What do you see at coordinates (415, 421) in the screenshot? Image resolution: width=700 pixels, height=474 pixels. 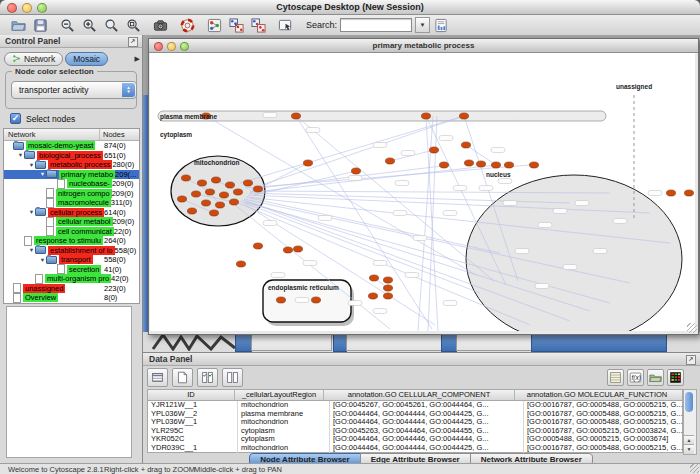 I see `attribute-table: ID_cellularLayoutRegionannotation.GO CEL…` at bounding box center [415, 421].